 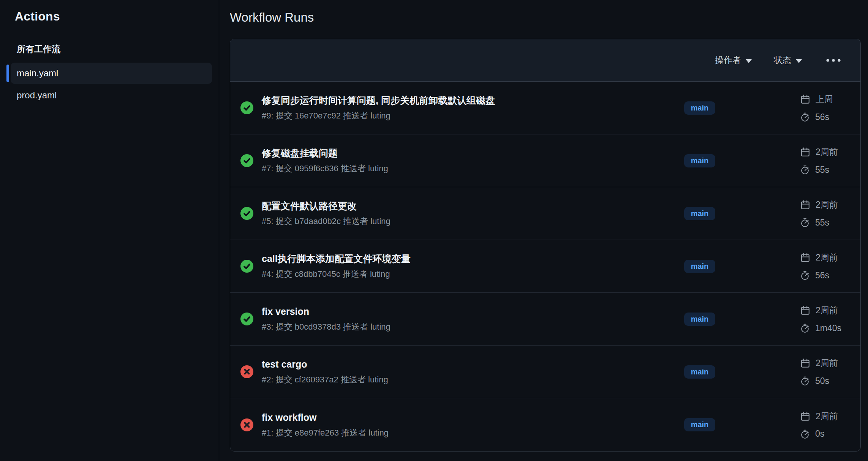 I want to click on time-cell: 上周 56s, so click(x=791, y=108).